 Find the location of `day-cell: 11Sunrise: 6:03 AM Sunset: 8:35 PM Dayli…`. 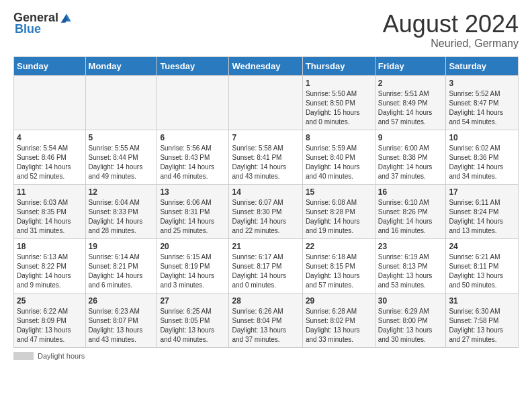

day-cell: 11Sunrise: 6:03 AM Sunset: 8:35 PM Dayli… is located at coordinates (50, 211).